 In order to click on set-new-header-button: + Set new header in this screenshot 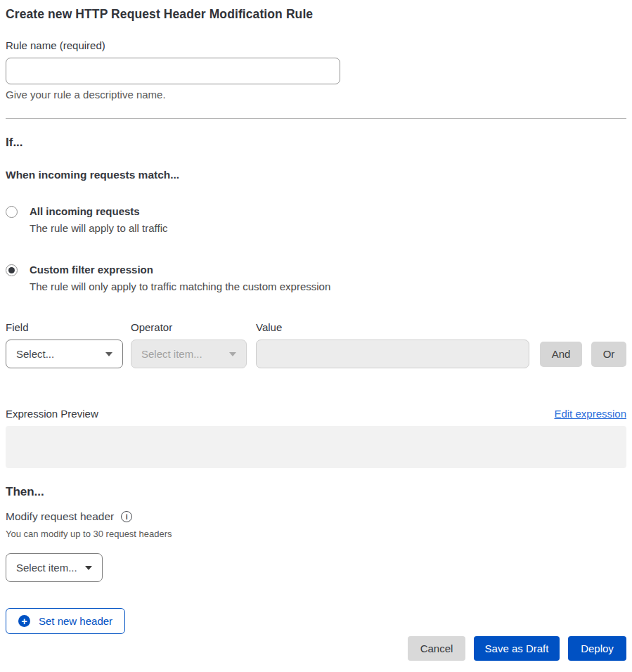, I will do `click(65, 621)`.